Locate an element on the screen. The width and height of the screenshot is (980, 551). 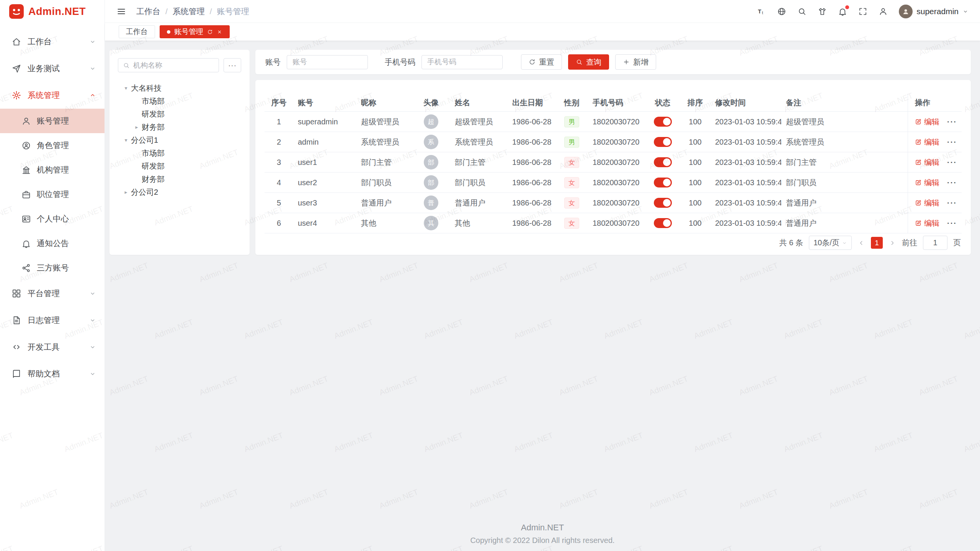
tab-close-icon is located at coordinates (220, 32).